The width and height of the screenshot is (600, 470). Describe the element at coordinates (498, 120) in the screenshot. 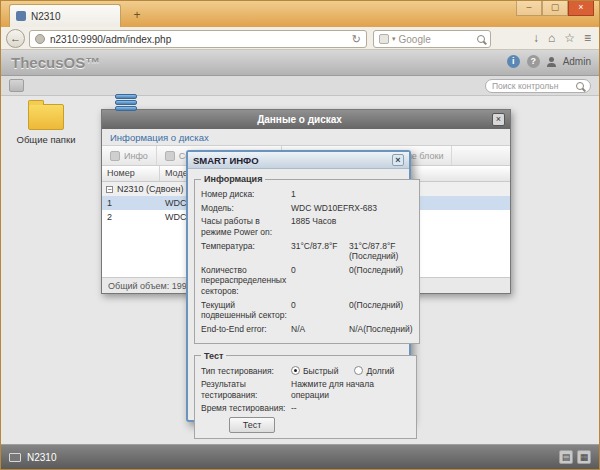

I see `disk-window-close-icon: ×` at that location.